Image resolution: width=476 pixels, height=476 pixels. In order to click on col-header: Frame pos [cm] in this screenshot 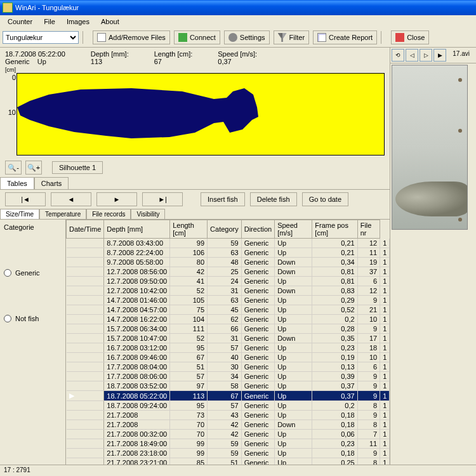, I will do `click(335, 230)`.